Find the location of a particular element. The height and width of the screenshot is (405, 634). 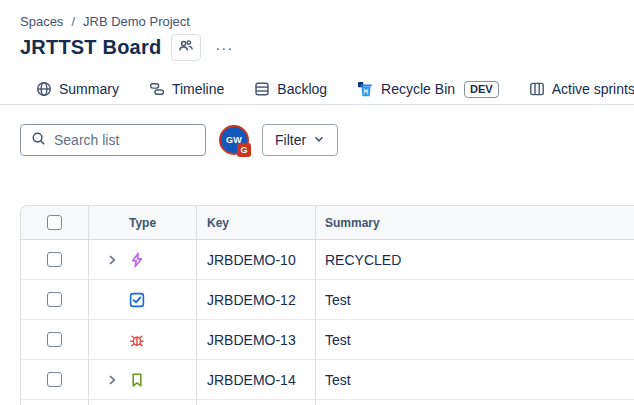

page-title: JRTTST Board is located at coordinates (90, 48).